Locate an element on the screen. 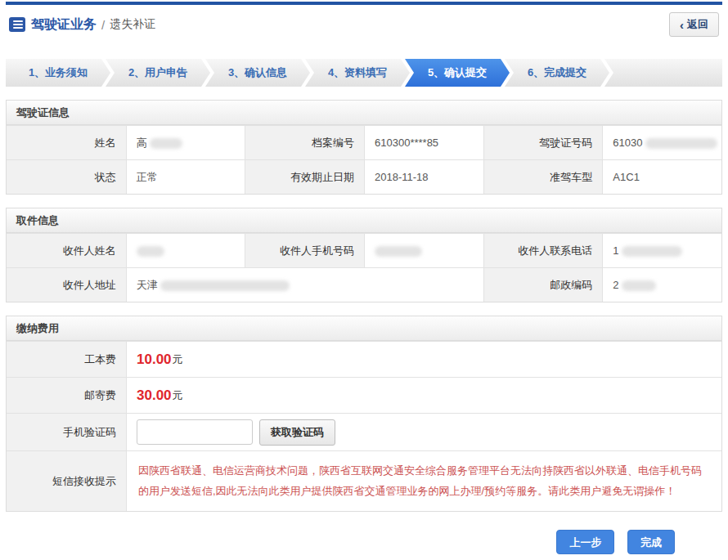 The width and height of the screenshot is (728, 560). fee-label-production: 工本费 is located at coordinates (66, 360).